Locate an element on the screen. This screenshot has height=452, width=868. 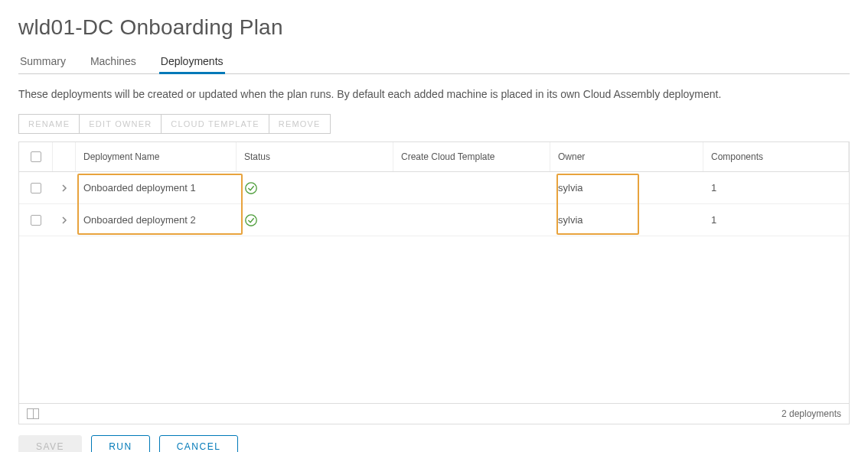
rename-button: RENAME is located at coordinates (49, 124).